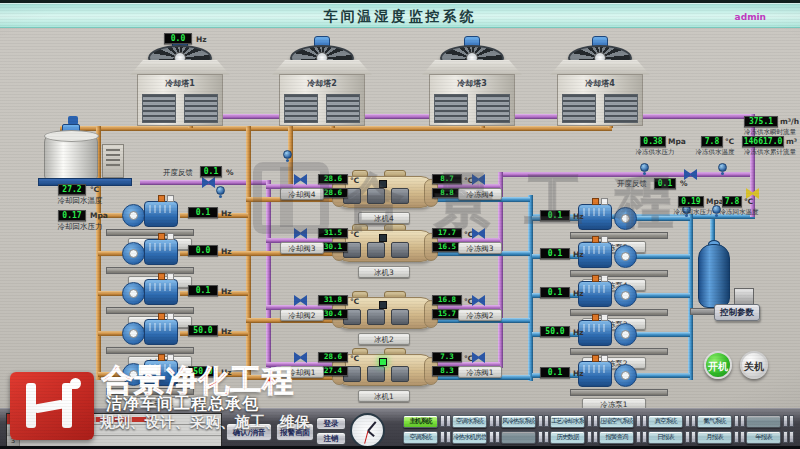 This screenshot has width=800, height=449. I want to click on chiller-2: 31.8 30.4 ℃ 16.8 15.7 ℃ 冷却阀2 冷冻阀2 冰机2, so click(400, 318).